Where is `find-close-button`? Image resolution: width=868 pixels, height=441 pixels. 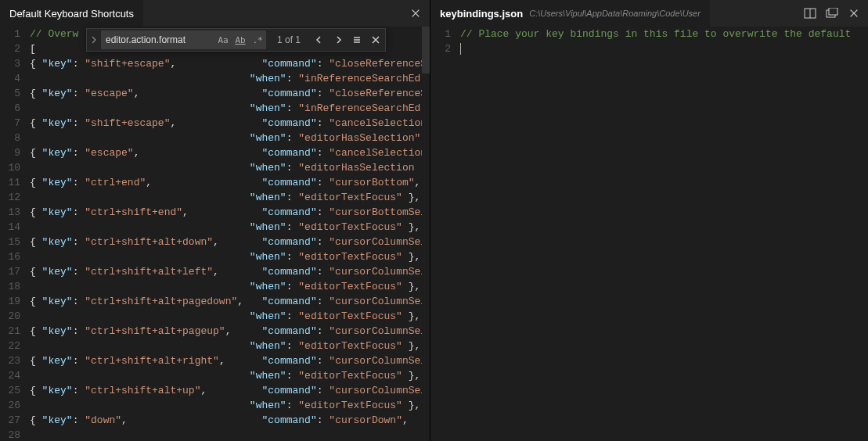
find-close-button is located at coordinates (376, 40).